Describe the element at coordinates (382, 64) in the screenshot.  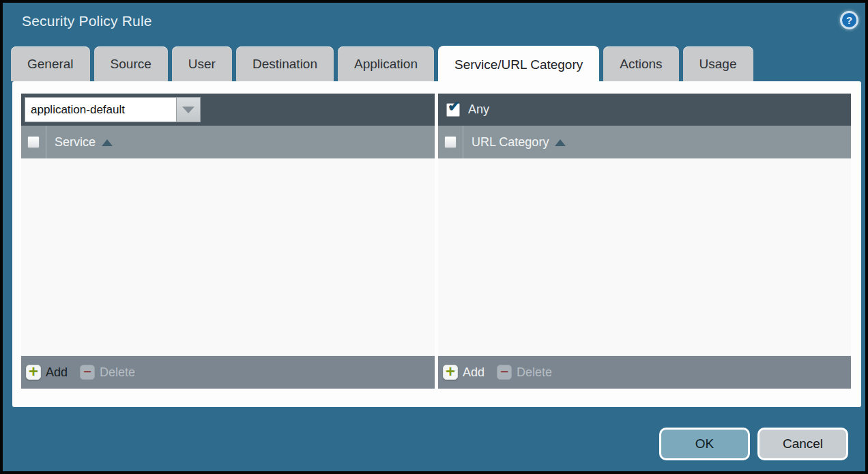
I see `tab-bar: General Source User Destination Applicat…` at that location.